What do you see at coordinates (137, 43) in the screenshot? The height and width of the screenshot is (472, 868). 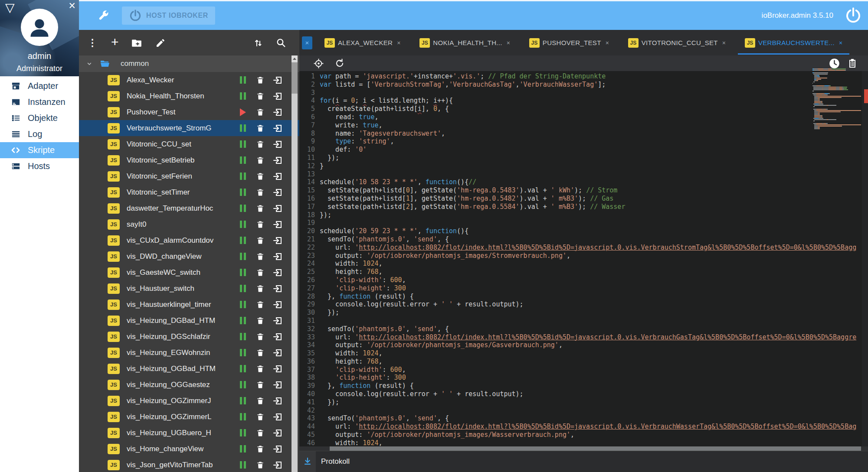 I see `add-folder-icon` at bounding box center [137, 43].